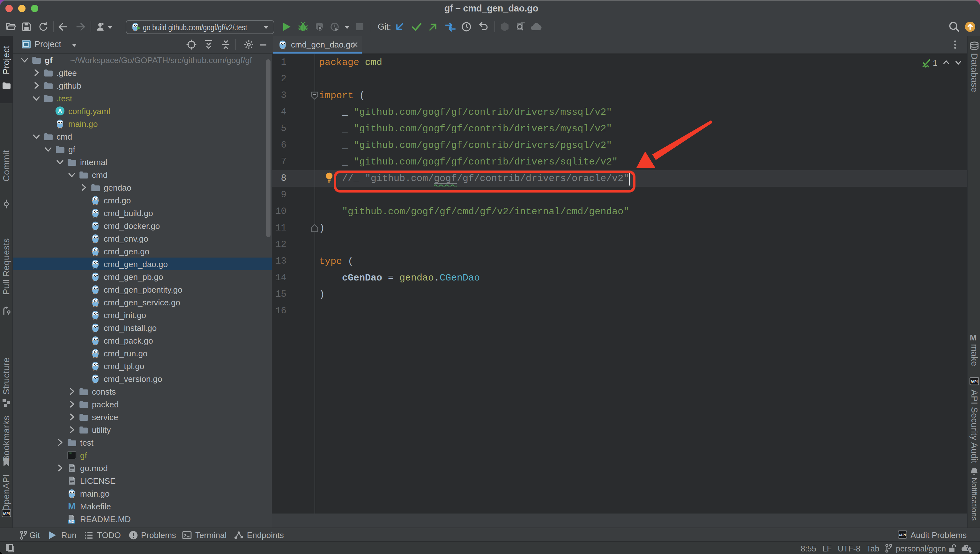 The width and height of the screenshot is (980, 554). What do you see at coordinates (71, 522) in the screenshot?
I see `svg-text: MD` at bounding box center [71, 522].